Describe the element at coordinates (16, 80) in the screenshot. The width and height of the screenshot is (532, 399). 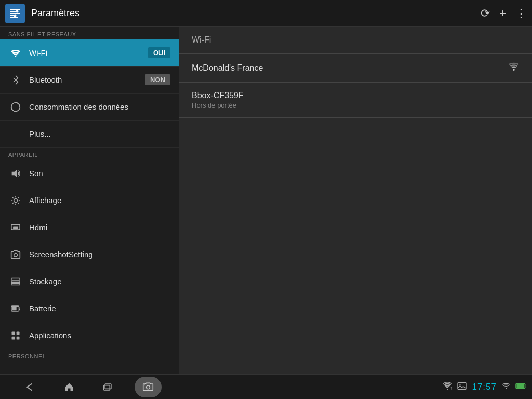
I see `bluetooth-icon` at that location.